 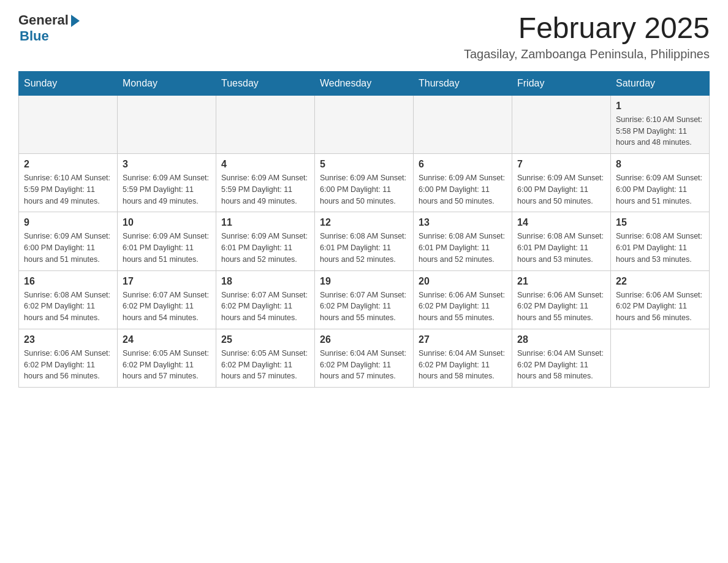 I want to click on day-number: 27, so click(x=463, y=340).